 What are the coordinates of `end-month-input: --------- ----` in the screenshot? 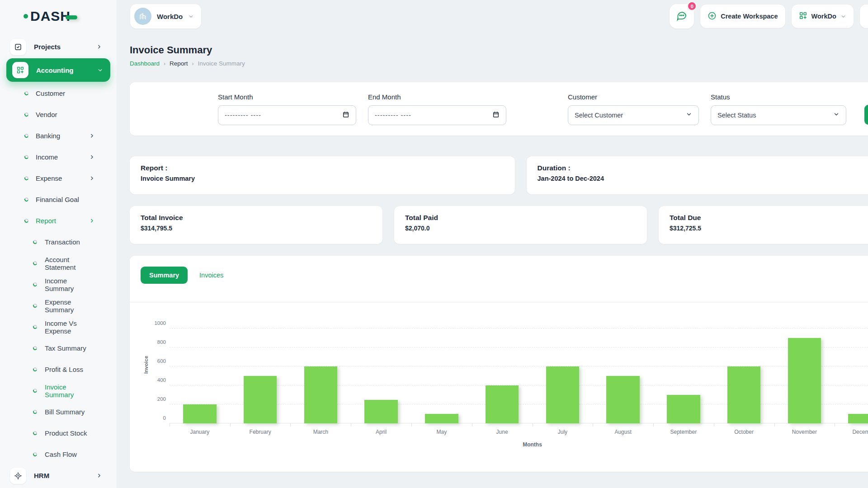 It's located at (437, 115).